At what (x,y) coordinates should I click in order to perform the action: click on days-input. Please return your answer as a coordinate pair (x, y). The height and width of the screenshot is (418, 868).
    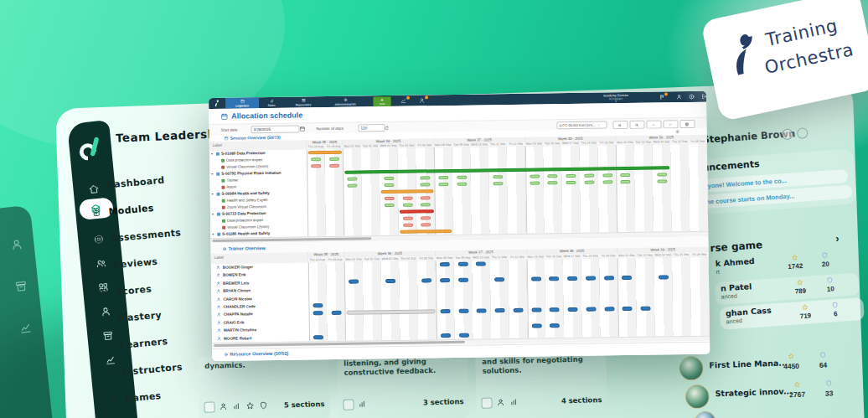
    Looking at the image, I should click on (371, 127).